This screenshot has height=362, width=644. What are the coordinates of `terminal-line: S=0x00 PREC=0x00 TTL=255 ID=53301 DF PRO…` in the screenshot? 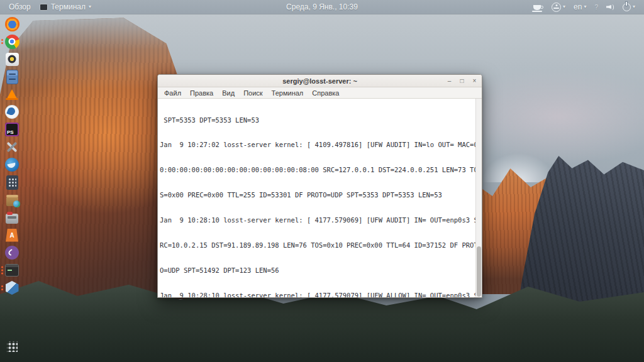 It's located at (317, 195).